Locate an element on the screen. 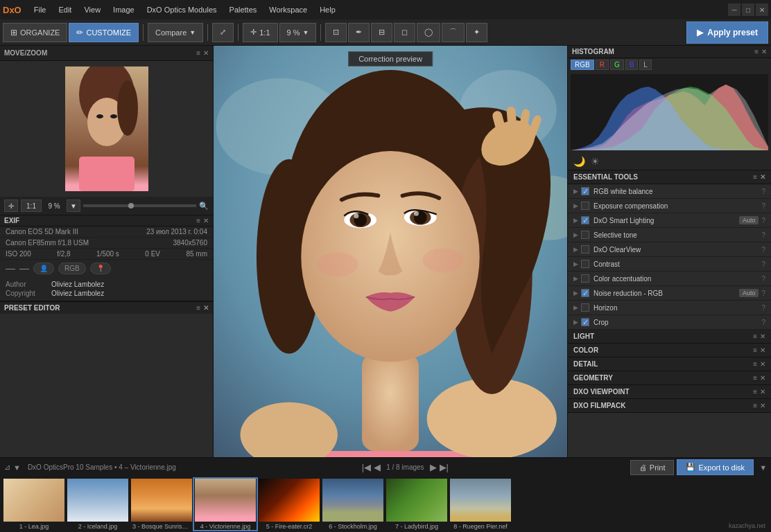 The width and height of the screenshot is (771, 532). export-dropdown-button: ▼ is located at coordinates (763, 468).